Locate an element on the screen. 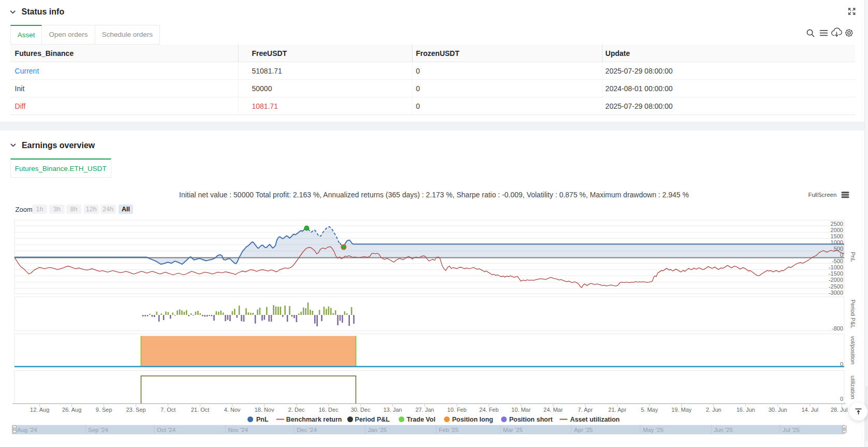  svg-text: -800 is located at coordinates (837, 328).